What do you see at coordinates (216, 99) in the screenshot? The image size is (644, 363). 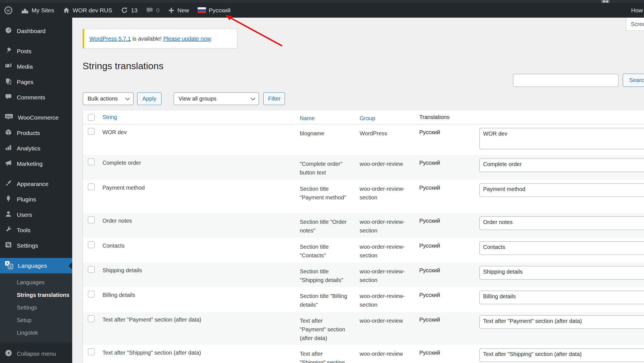 I see `group-filter-select: View all groups` at bounding box center [216, 99].